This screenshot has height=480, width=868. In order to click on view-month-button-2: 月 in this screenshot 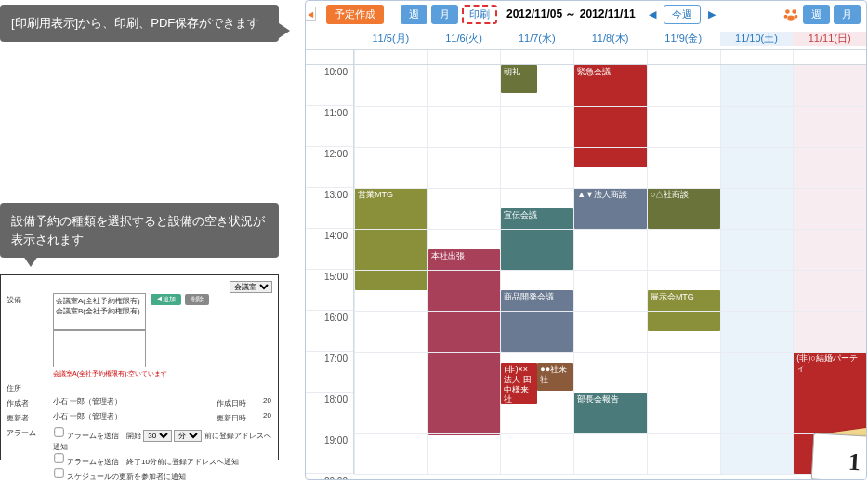, I will do `click(848, 15)`.